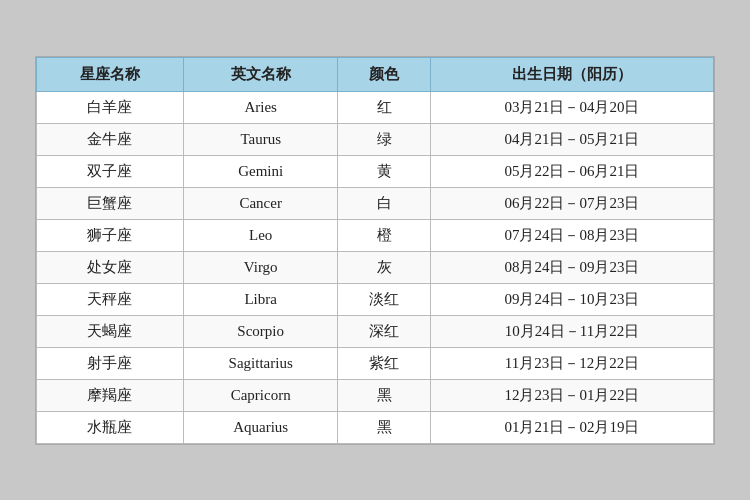  I want to click on cell-dates: 05月22日－06月21日, so click(572, 171).